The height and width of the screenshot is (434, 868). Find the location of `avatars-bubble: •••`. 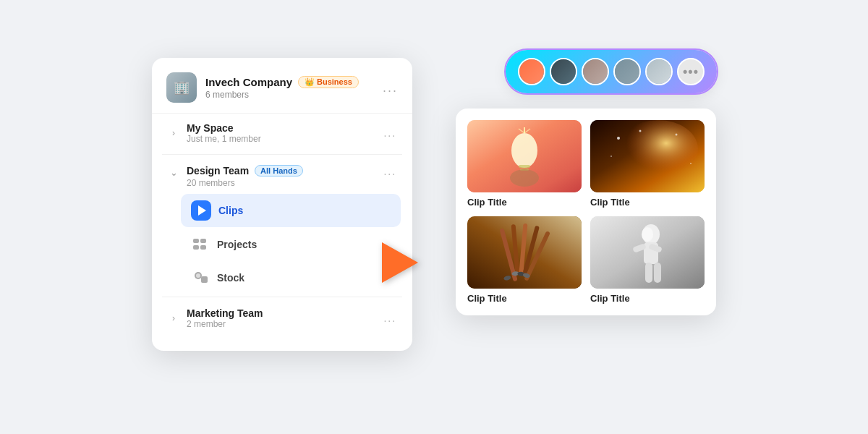

avatars-bubble: ••• is located at coordinates (611, 72).